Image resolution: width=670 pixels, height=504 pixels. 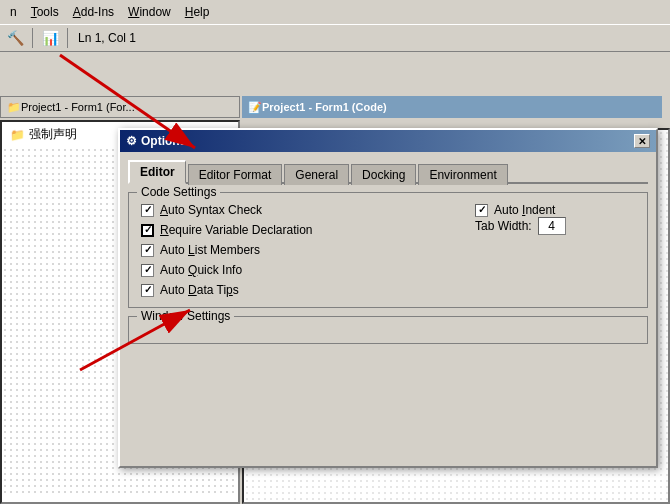 I want to click on tab-editor: Editor, so click(x=157, y=172).